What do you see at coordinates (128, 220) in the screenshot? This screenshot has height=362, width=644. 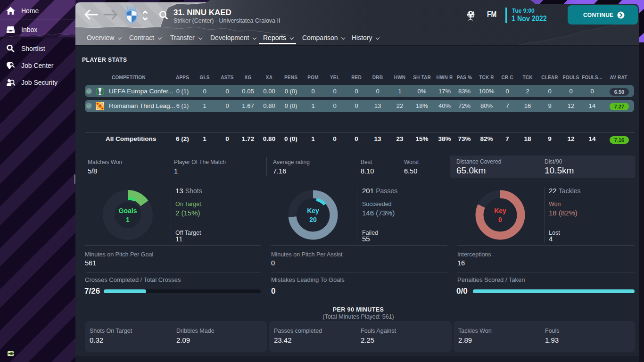 I see `svg-text: 1` at bounding box center [128, 220].